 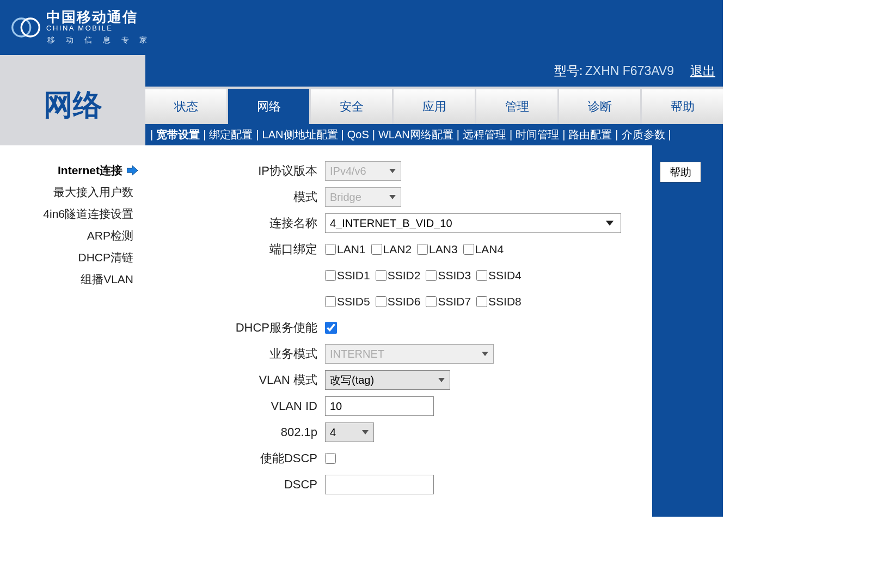 What do you see at coordinates (363, 197) in the screenshot?
I see `mode-select: Bridge` at bounding box center [363, 197].